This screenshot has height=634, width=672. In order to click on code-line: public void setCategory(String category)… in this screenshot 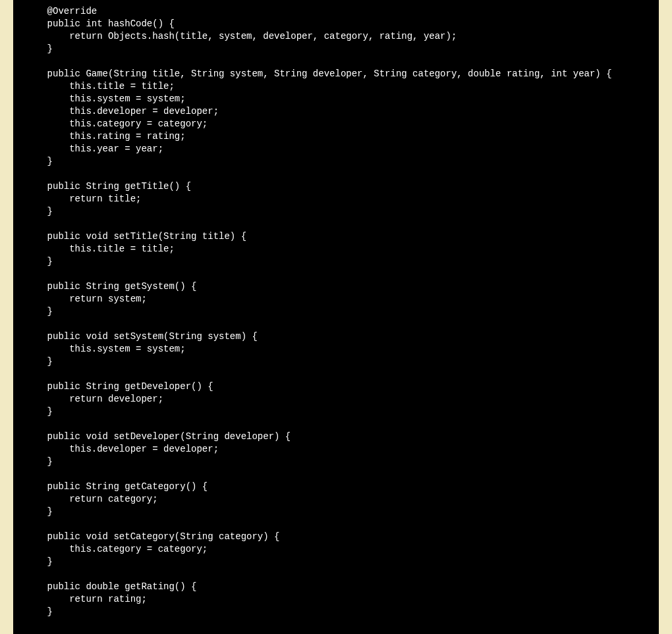, I will do `click(336, 537)`.